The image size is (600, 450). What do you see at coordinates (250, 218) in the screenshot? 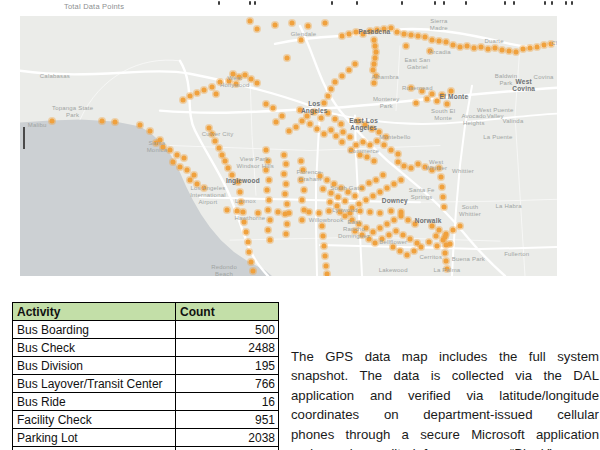
I see `map-place-label: Hawthorne` at bounding box center [250, 218].